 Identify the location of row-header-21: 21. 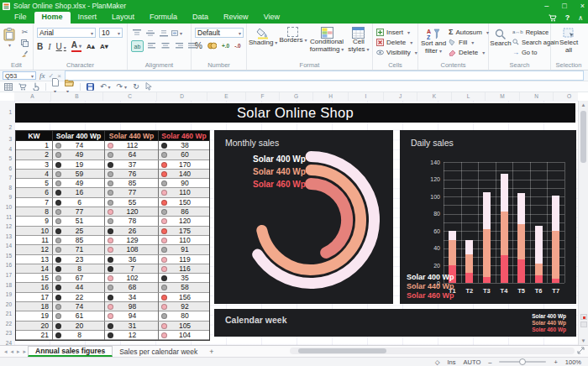
(8, 314).